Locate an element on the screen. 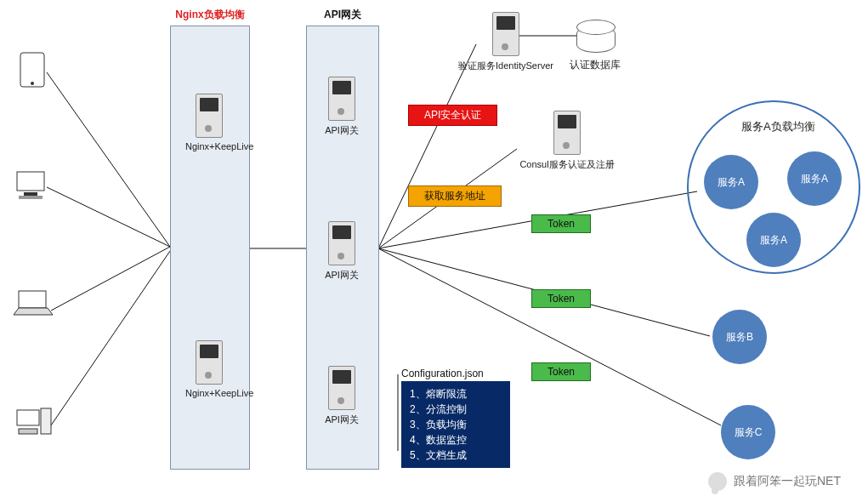 Image resolution: width=868 pixels, height=496 pixels. config-line: 4、数据监控 is located at coordinates (456, 440).